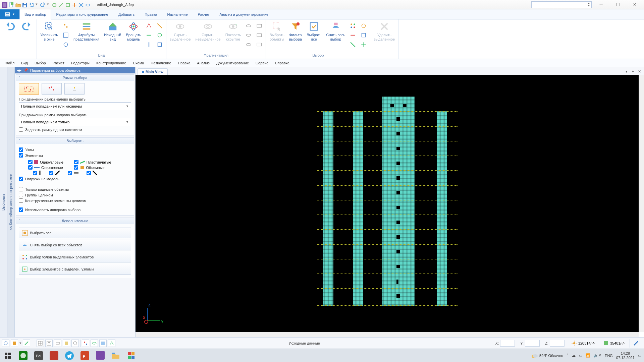 Image resolution: width=644 pixels, height=362 pixels. I want to click on redo-button, so click(27, 26).